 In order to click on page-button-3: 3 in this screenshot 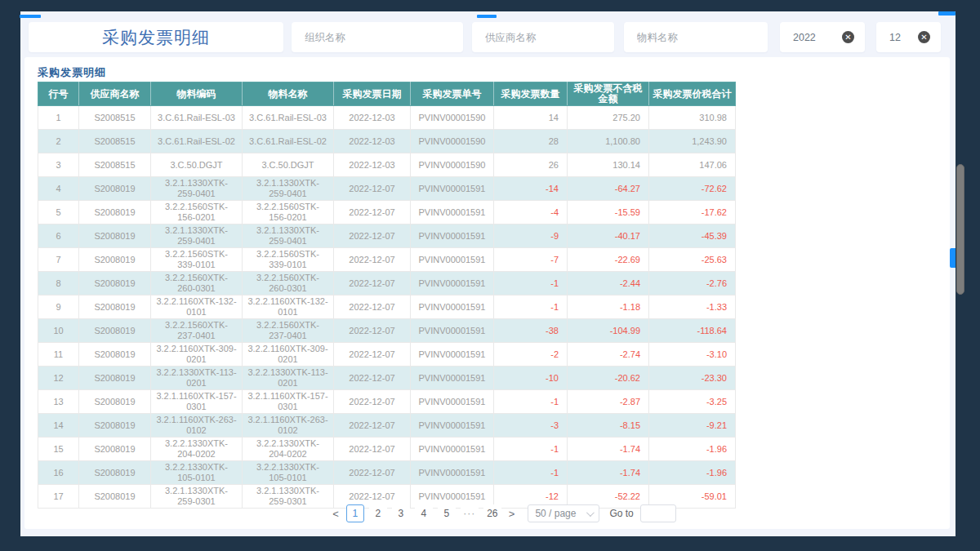, I will do `click(401, 513)`.